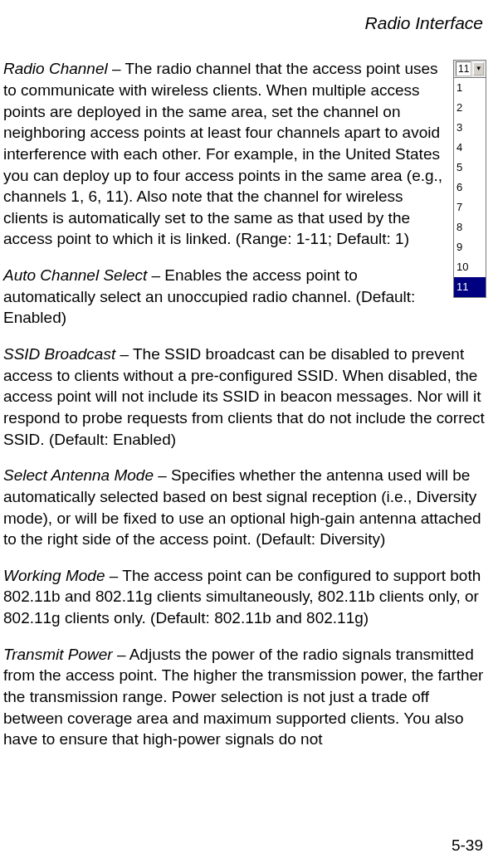  Describe the element at coordinates (470, 188) in the screenshot. I see `channel-dropdown-list: 1 2 3 4 5 6 7 8 9 10 11` at that location.